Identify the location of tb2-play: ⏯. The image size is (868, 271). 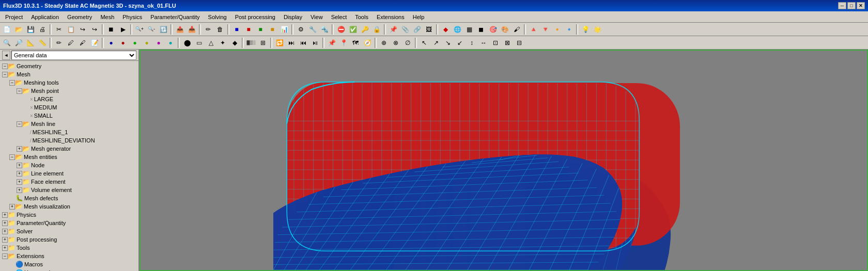
(315, 43).